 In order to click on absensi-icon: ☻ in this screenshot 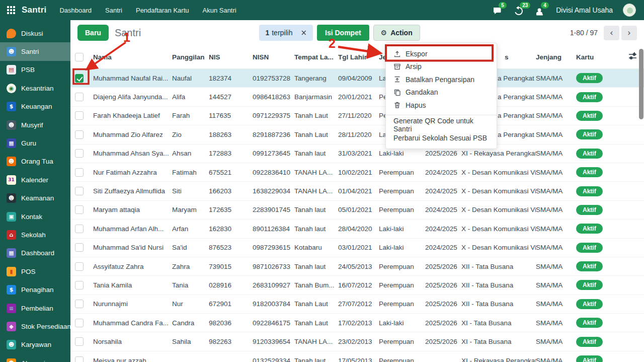, I will do `click(11, 360)`.